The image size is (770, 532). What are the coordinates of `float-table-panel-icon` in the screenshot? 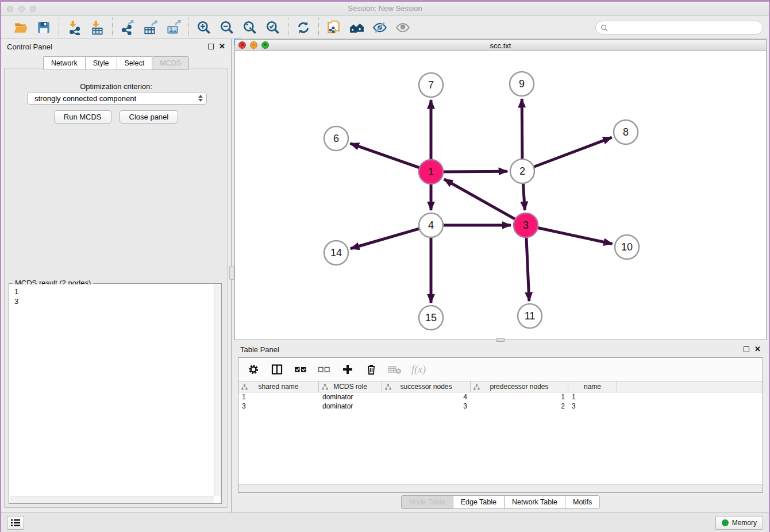 It's located at (746, 349).